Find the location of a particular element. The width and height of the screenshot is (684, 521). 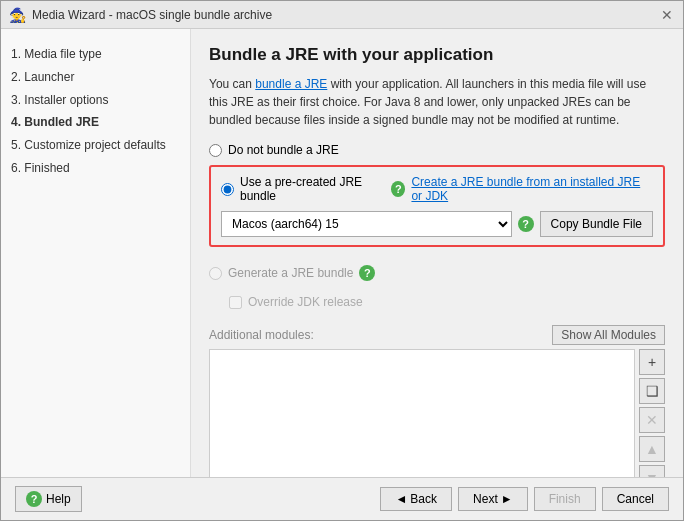

add-module-button: + is located at coordinates (652, 362).